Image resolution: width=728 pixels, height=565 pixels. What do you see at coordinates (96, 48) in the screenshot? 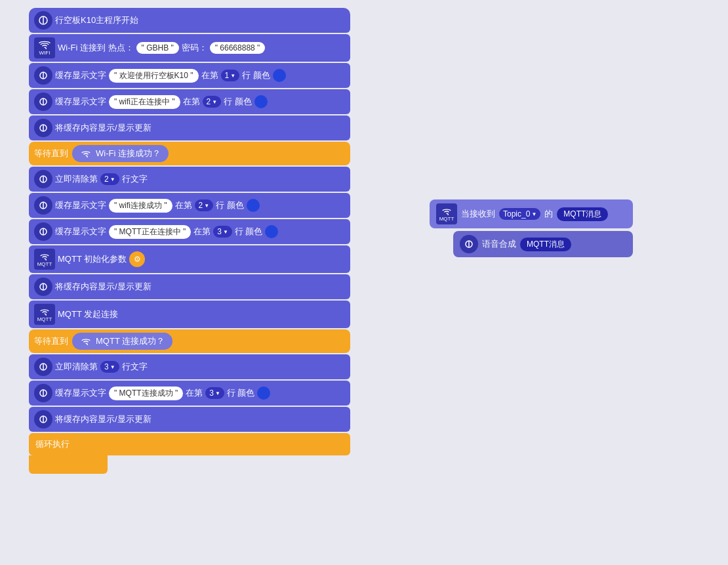
I see `wifi-connect-label: Wi-Fi 连接到 热点：` at bounding box center [96, 48].